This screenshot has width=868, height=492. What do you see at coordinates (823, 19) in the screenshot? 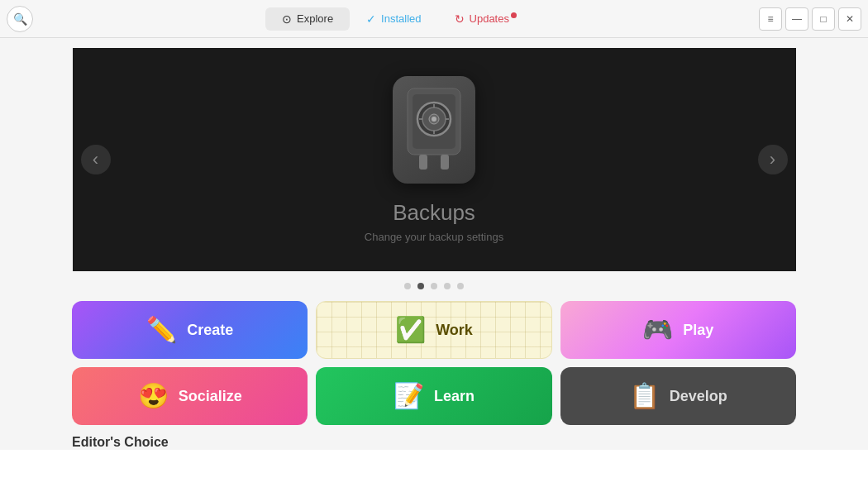
I see `maximize-icon: □` at bounding box center [823, 19].